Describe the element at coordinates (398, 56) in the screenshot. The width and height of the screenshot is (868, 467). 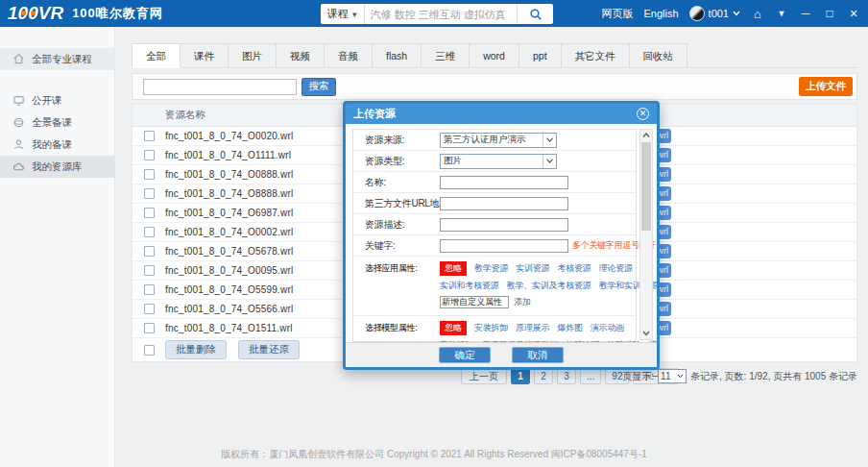
I see `tab-flash: flash` at that location.